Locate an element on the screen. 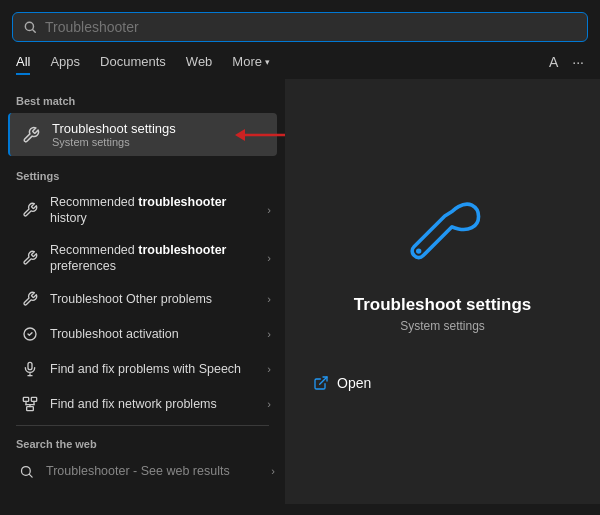 The image size is (600, 515). settings-item-activation: Troubleshoot activation › is located at coordinates (142, 334).